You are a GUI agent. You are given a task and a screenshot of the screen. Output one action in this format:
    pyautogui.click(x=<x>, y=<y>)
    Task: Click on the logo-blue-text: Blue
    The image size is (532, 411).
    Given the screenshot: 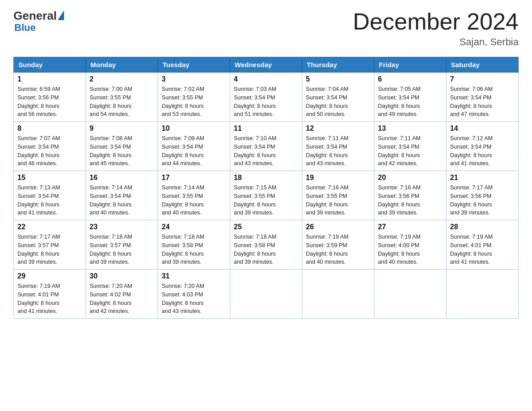 What is the action you would take?
    pyautogui.click(x=25, y=28)
    